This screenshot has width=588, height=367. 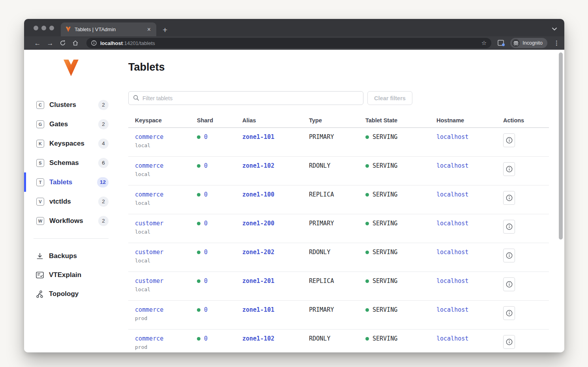 I want to click on window-minimize-button, so click(x=44, y=28).